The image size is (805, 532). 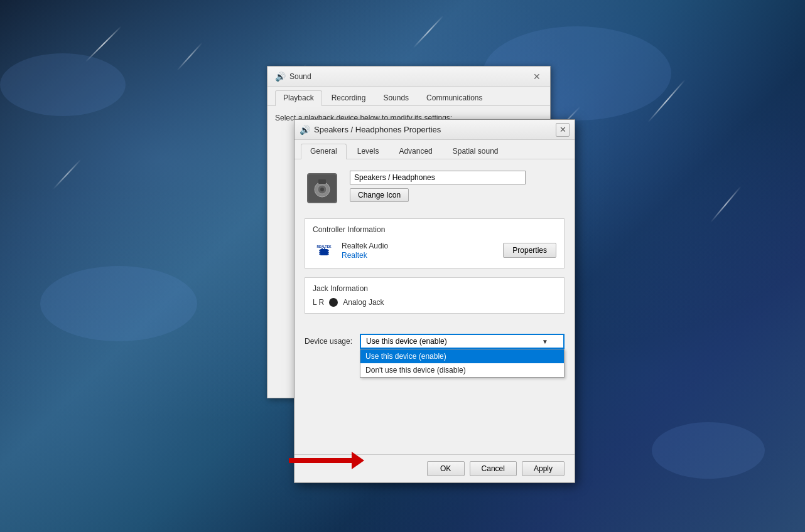 What do you see at coordinates (370, 130) in the screenshot?
I see `properties-title-area: 🔊 Speakers / Headphones Properties` at bounding box center [370, 130].